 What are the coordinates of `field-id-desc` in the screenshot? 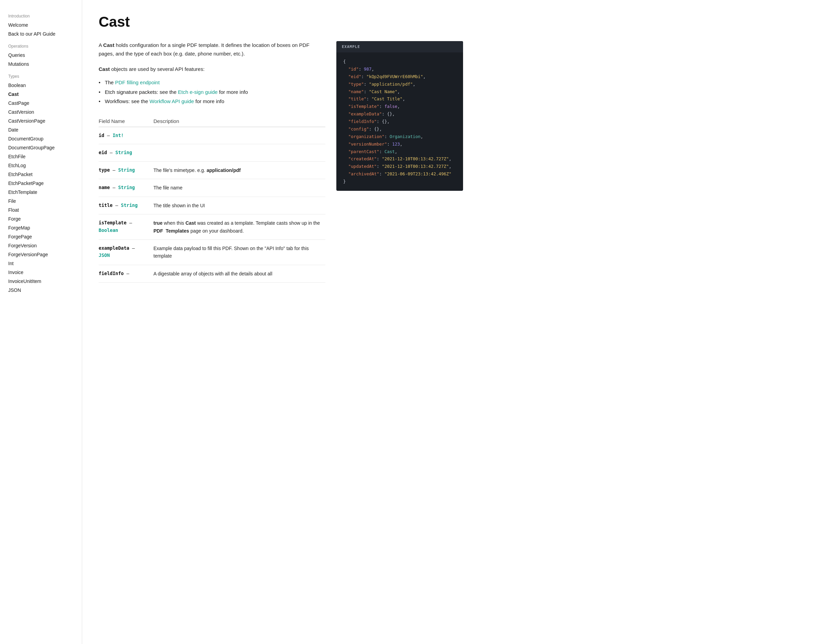 It's located at (239, 135).